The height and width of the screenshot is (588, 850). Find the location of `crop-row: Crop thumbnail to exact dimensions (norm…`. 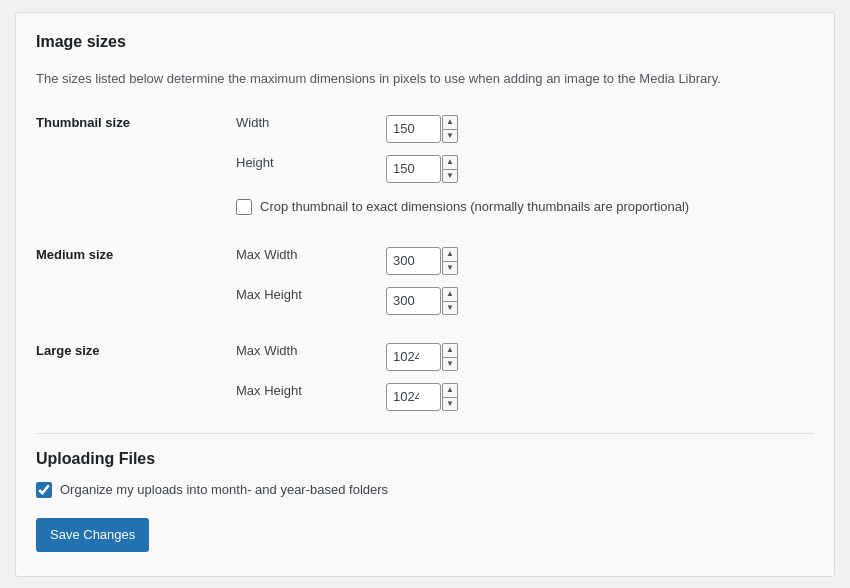

crop-row: Crop thumbnail to exact dimensions (norm… is located at coordinates (425, 207).